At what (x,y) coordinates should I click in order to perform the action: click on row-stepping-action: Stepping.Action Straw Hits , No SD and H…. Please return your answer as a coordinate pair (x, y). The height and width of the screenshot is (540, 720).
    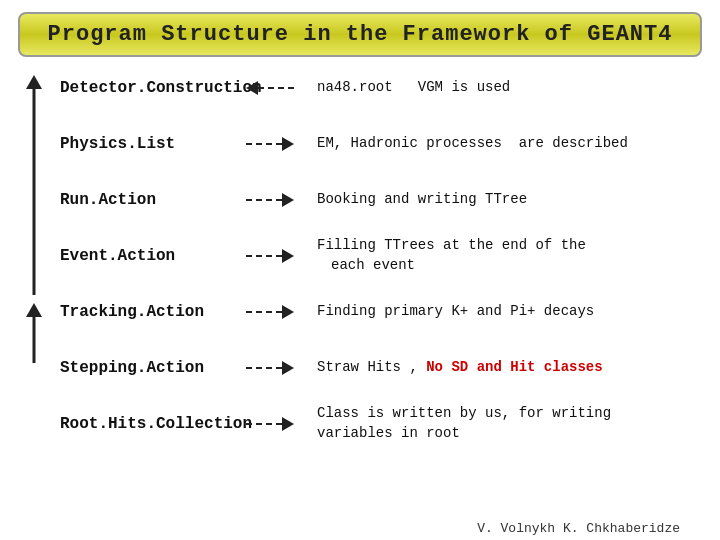
    Looking at the image, I should click on (381, 368).